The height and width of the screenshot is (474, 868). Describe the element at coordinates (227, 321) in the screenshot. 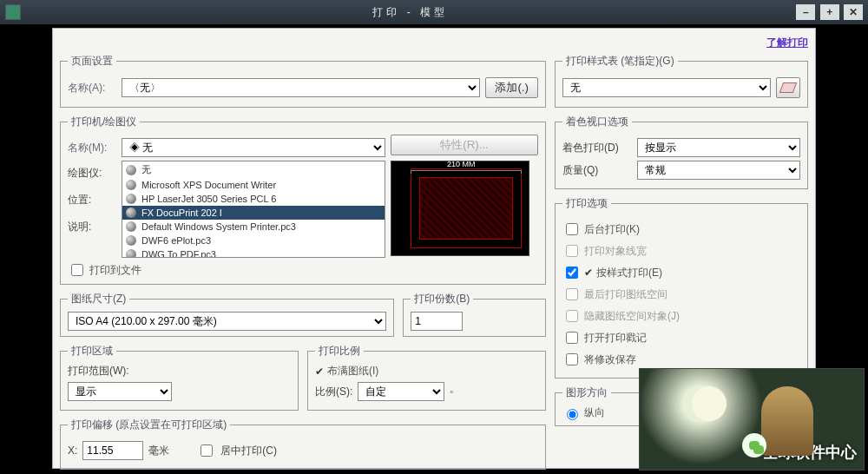

I see `paper-size-select: ISO A4 (210.00 x 297.00 毫米)` at that location.